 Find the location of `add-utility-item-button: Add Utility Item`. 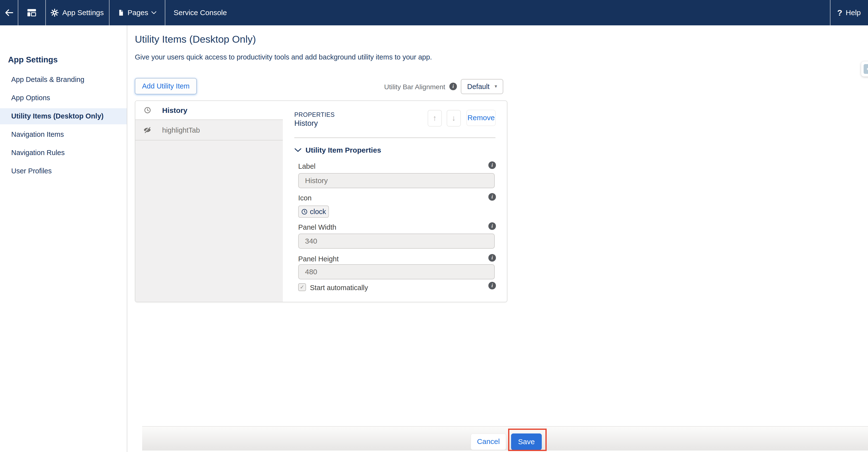

add-utility-item-button: Add Utility Item is located at coordinates (166, 86).